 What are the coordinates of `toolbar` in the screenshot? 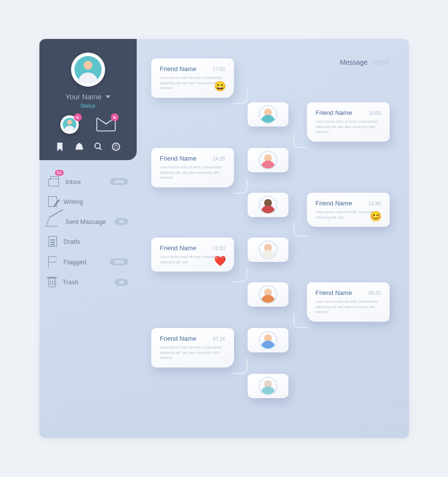 It's located at (88, 147).